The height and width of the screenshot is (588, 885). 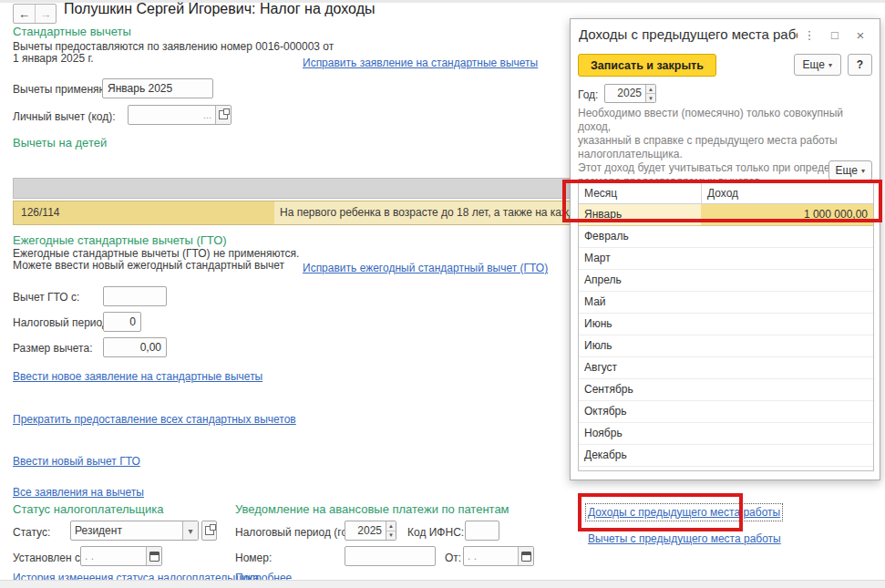 I want to click on gto-from-input, so click(x=135, y=296).